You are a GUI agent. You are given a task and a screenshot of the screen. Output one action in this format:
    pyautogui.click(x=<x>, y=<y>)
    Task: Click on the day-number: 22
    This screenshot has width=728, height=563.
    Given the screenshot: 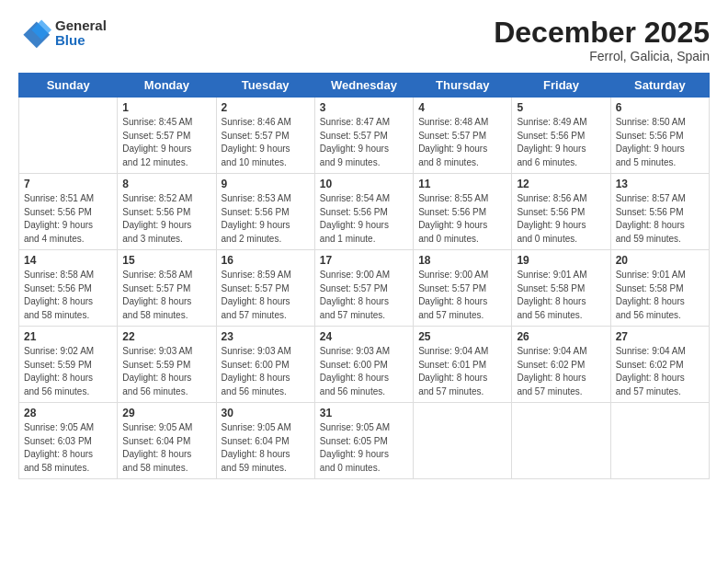 What is the action you would take?
    pyautogui.click(x=166, y=337)
    